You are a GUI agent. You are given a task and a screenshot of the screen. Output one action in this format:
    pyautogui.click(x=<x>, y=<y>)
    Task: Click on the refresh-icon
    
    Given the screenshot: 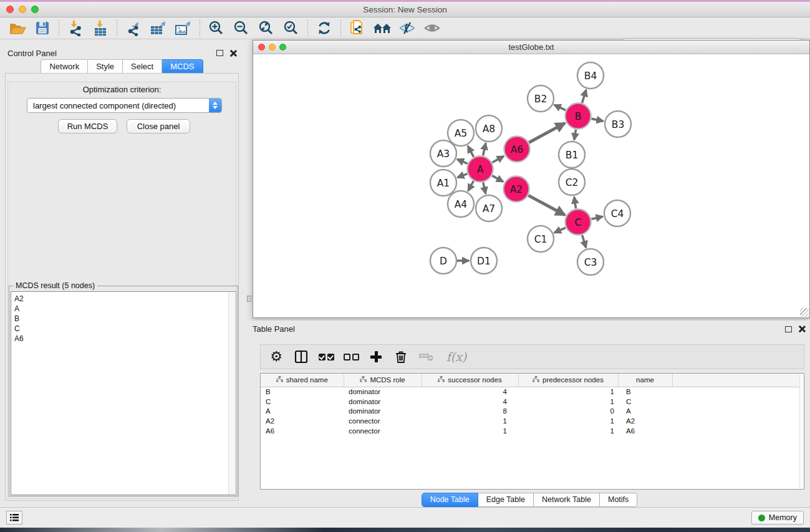 What is the action you would take?
    pyautogui.click(x=324, y=28)
    